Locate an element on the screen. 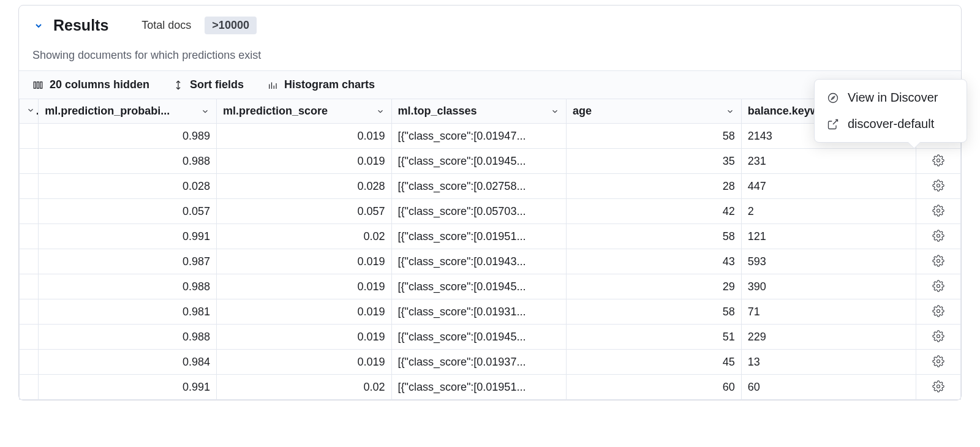 The image size is (980, 447). table-row: 0.9880.019[{"class_score":[0.01945...293… is located at coordinates (490, 287).